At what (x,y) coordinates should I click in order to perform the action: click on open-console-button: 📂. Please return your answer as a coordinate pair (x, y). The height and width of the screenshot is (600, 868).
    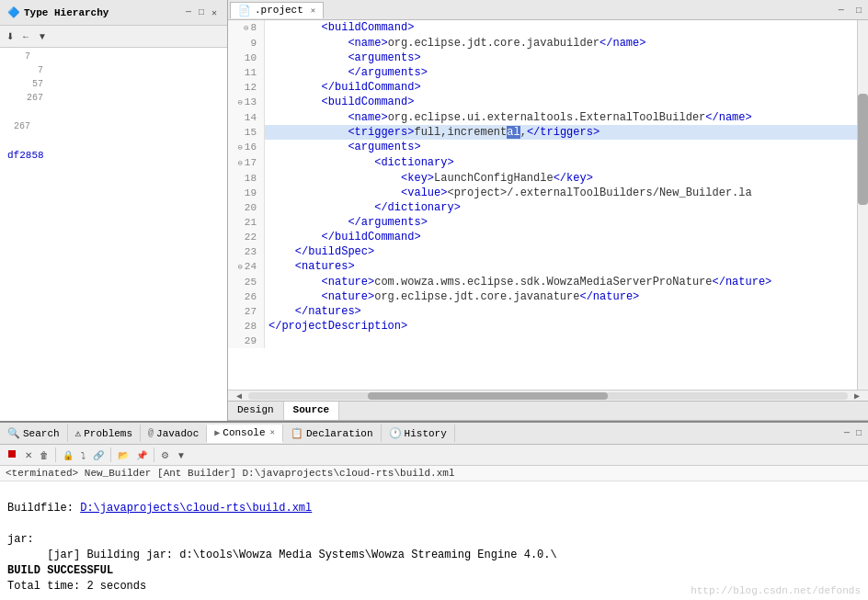
    Looking at the image, I should click on (123, 456).